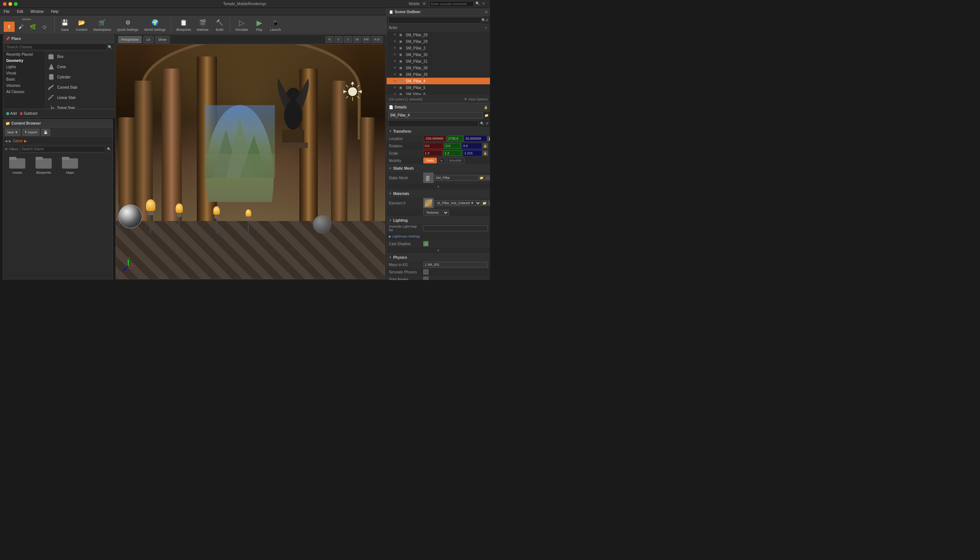 The height and width of the screenshot is (560, 980). Describe the element at coordinates (31, 132) in the screenshot. I see `cb-import-btn: ⬆ Import` at that location.